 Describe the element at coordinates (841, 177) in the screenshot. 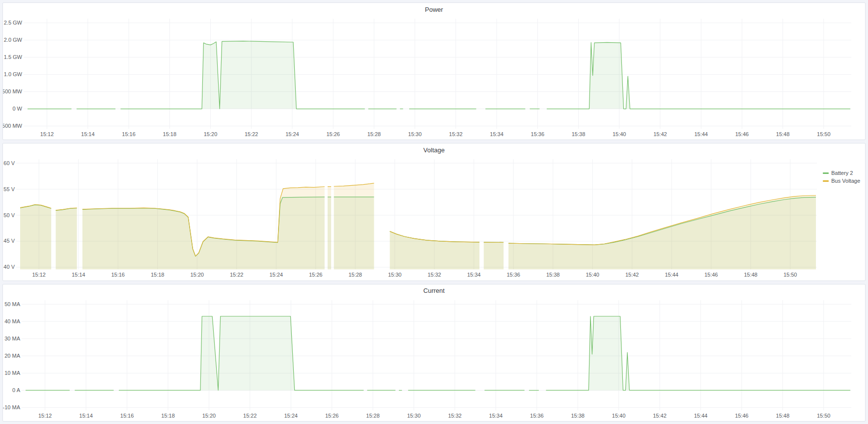

I see `voltage-legend: Battery 2 Bus Voltage` at that location.